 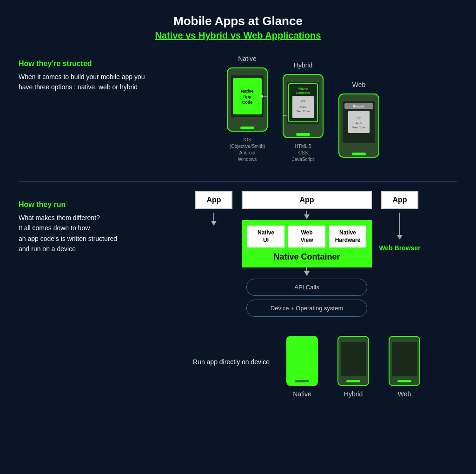 I want to click on web-bottom-phone: Web, so click(x=404, y=367).